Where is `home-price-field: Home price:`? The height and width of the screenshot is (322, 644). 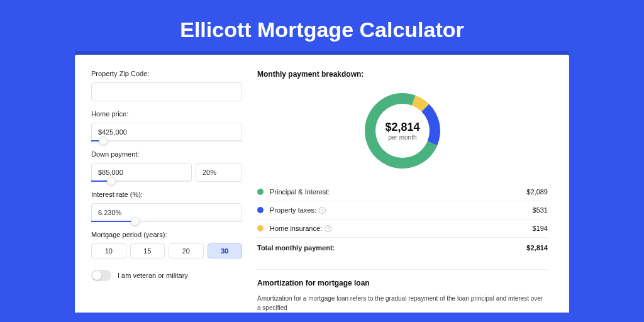
home-price-field: Home price: is located at coordinates (167, 126).